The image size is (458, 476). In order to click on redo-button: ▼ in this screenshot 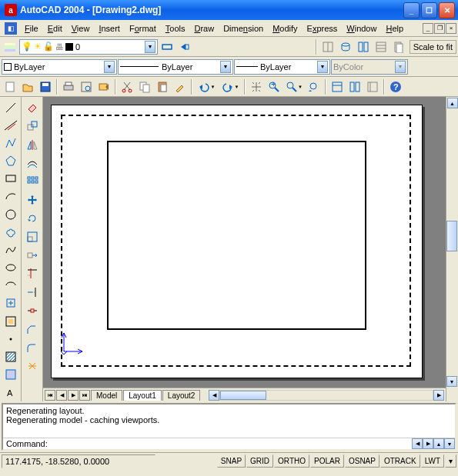, I will do `click(230, 87)`.